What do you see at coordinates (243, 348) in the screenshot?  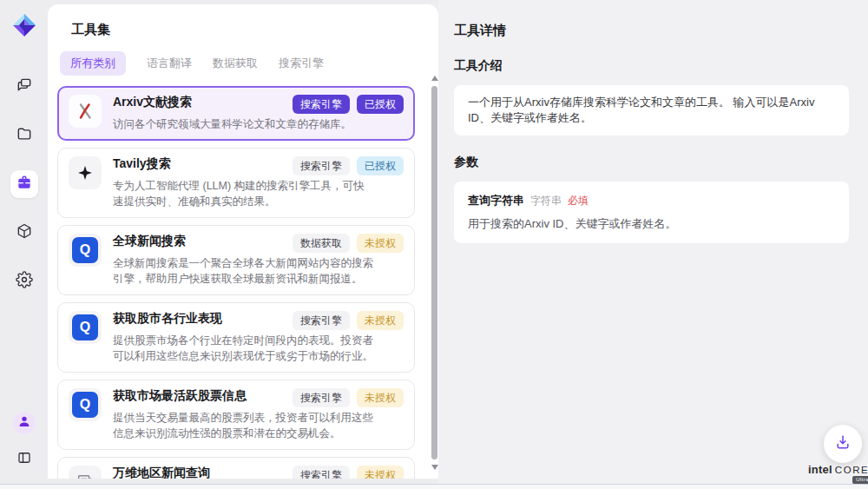 I see `tool-description: 提供股票市场各个行业在特定时间段内的表现。投资者可以利用这些信息来识别表现优于或…` at bounding box center [243, 348].